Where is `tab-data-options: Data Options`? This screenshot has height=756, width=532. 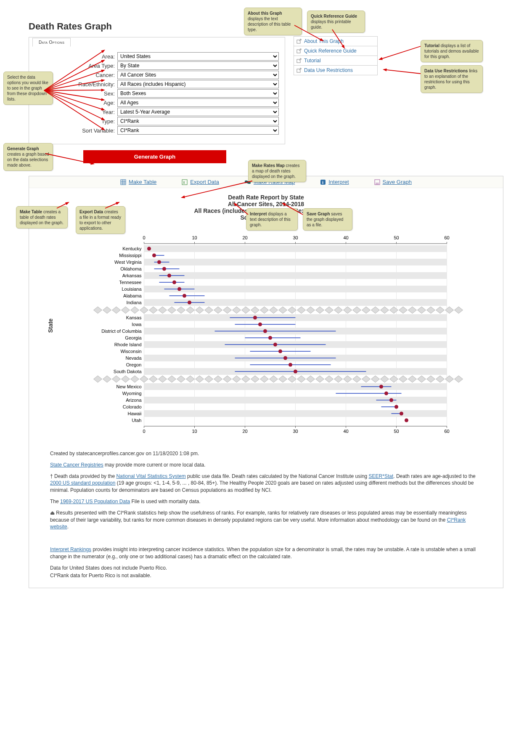 tab-data-options: Data Options is located at coordinates (51, 42).